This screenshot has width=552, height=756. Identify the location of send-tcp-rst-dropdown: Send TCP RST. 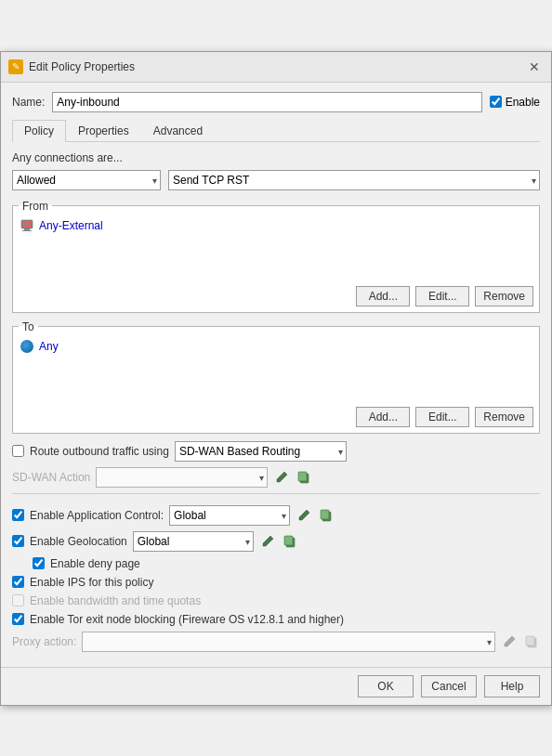
(354, 180).